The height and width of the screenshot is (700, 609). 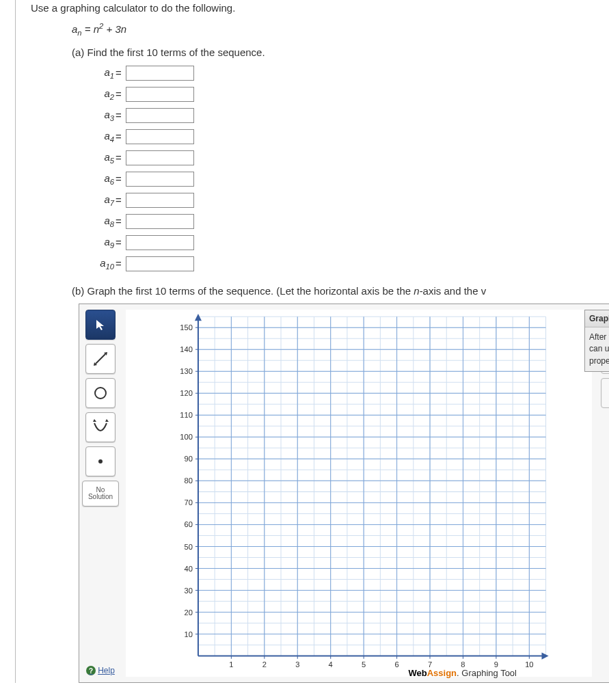 I want to click on svg-text: 40, so click(x=188, y=569).